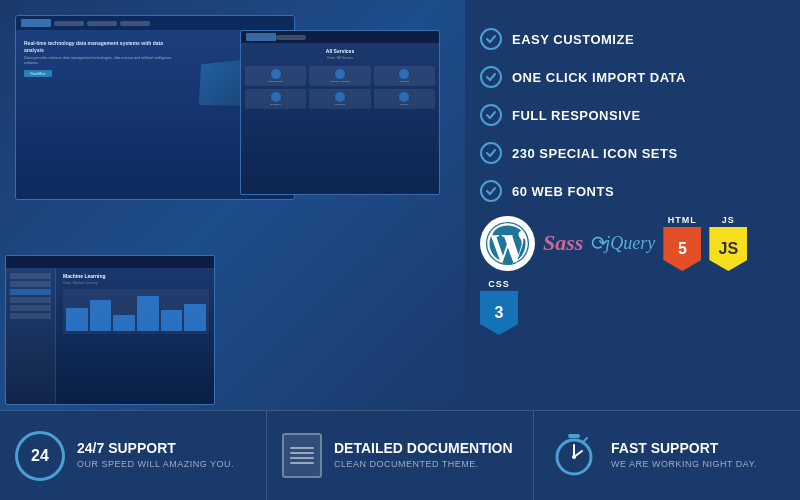  What do you see at coordinates (499, 307) in the screenshot?
I see `css3-badge: CSS 3` at bounding box center [499, 307].